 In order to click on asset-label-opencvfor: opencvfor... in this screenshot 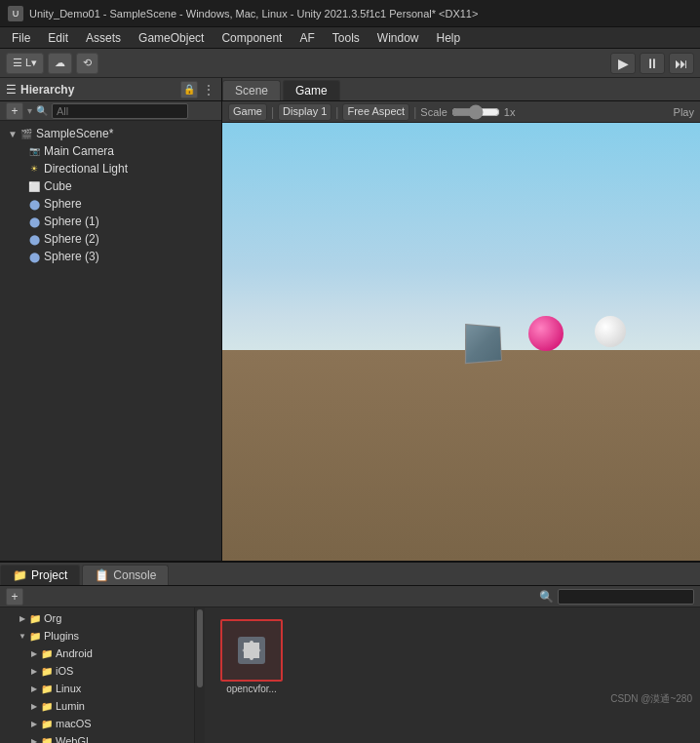, I will do `click(252, 688)`.